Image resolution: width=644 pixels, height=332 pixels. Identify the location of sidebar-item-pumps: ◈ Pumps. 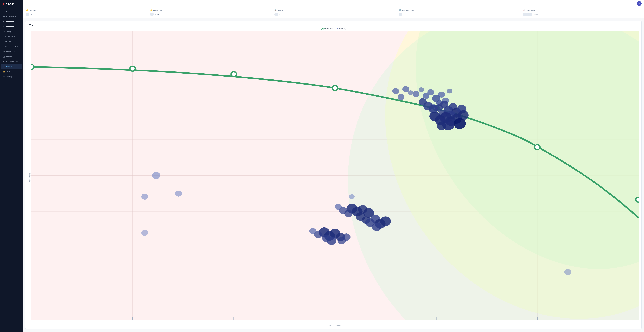
(12, 67).